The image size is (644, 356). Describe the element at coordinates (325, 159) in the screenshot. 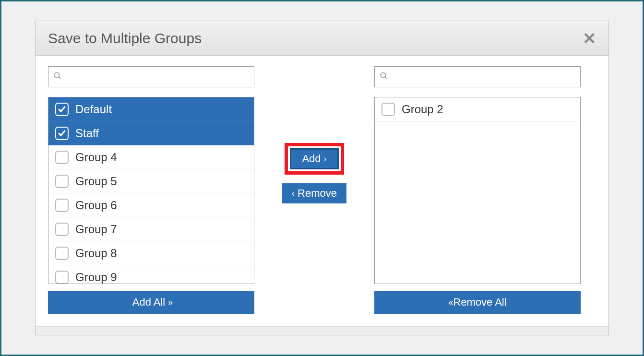

I see `chevron-right-icon: ›` at that location.